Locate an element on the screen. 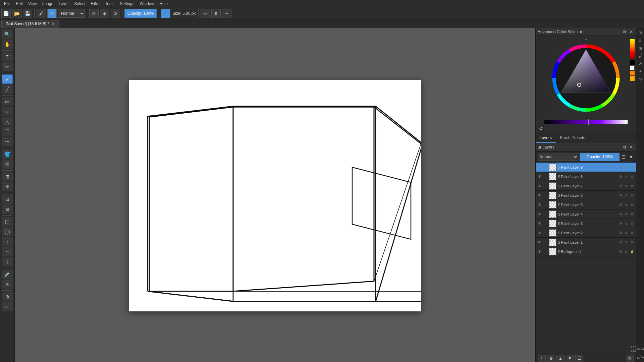 Image resolution: width=644 pixels, height=362 pixels. layer-visibility-9: 👁 is located at coordinates (540, 167).